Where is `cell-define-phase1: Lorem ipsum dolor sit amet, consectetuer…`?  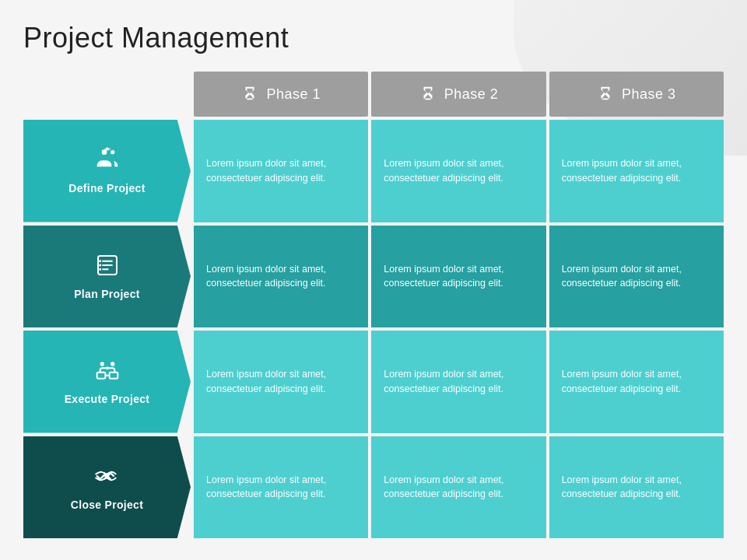 cell-define-phase1: Lorem ipsum dolor sit amet, consectetuer… is located at coordinates (281, 171).